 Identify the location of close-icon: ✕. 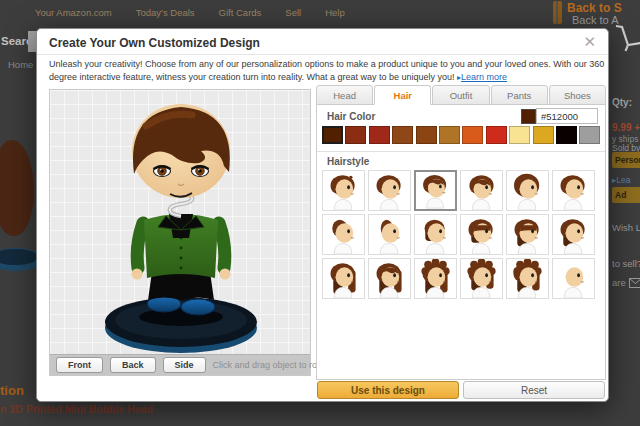
(590, 42).